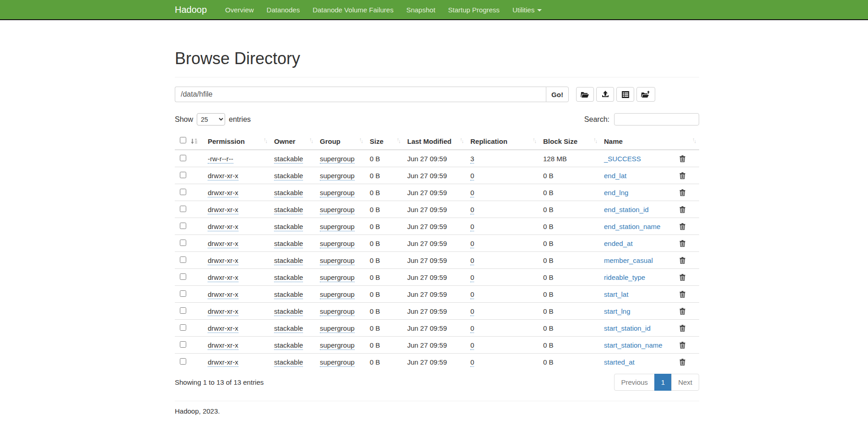  I want to click on file-link: start_station_id, so click(627, 328).